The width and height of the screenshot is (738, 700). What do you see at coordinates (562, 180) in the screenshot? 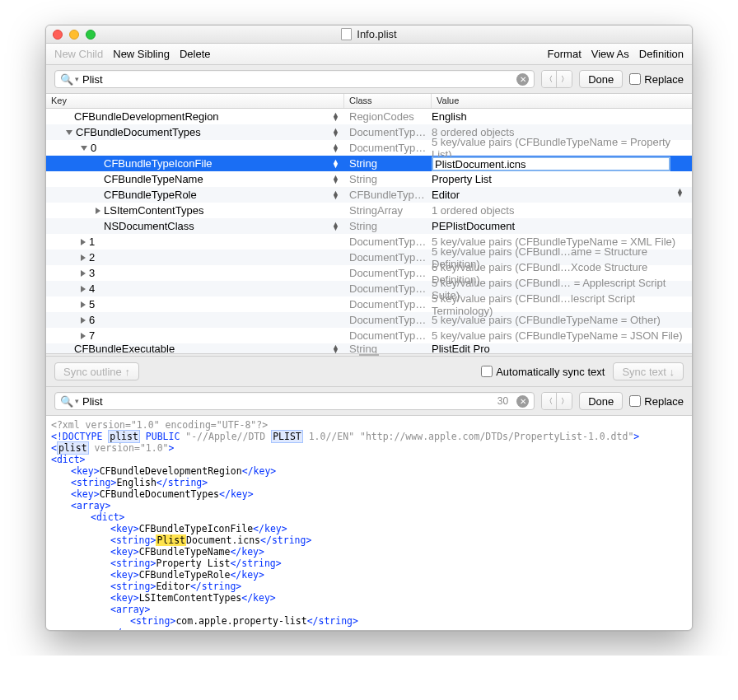
I see `value-cell: Property List` at bounding box center [562, 180].